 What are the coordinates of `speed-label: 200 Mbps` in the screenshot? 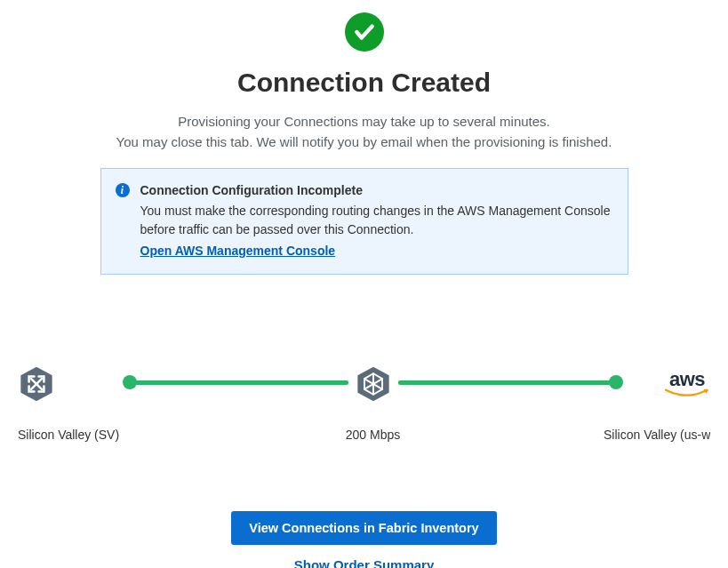 It's located at (373, 435).